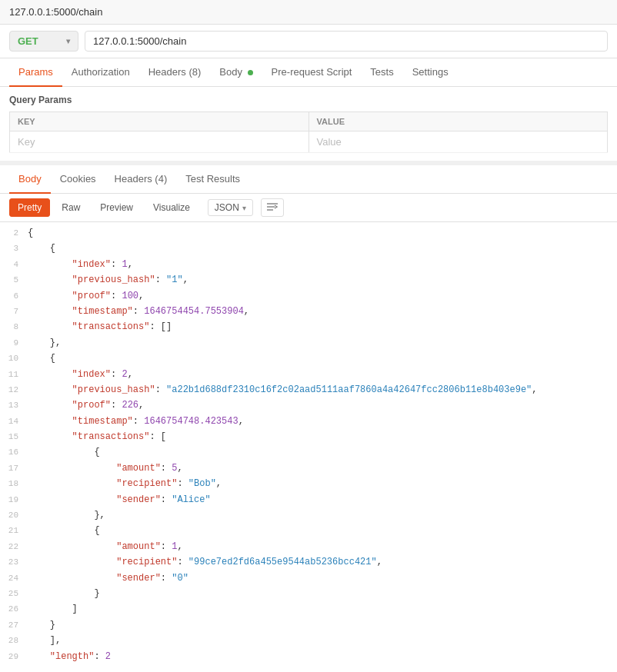 The height and width of the screenshot is (672, 617). Describe the element at coordinates (322, 374) in the screenshot. I see `code-content: "index": 2,` at that location.